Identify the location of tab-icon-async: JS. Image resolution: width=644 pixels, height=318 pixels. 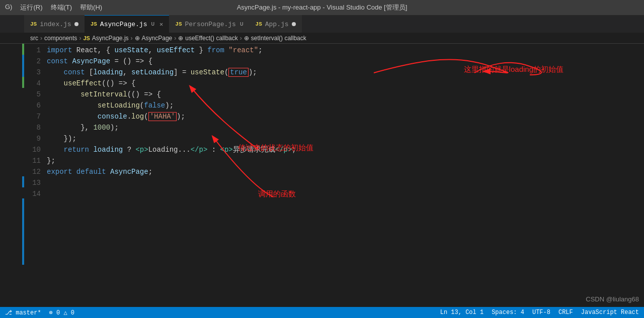
(94, 24).